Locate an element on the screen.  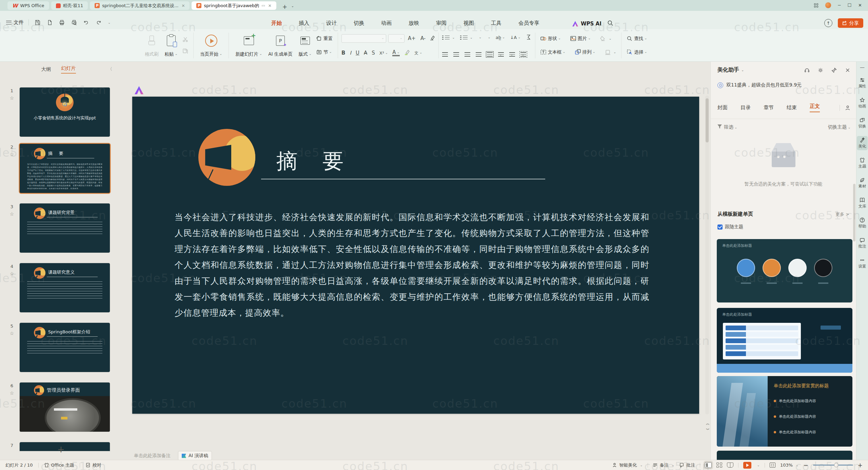
pin-tab-icon: ▭ is located at coordinates (263, 5).